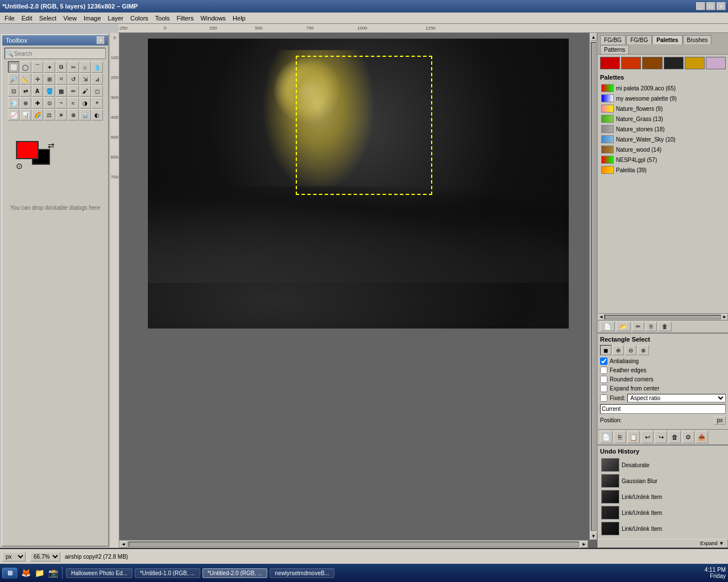  Describe the element at coordinates (92, 18) in the screenshot. I see `menu-image: Image` at that location.